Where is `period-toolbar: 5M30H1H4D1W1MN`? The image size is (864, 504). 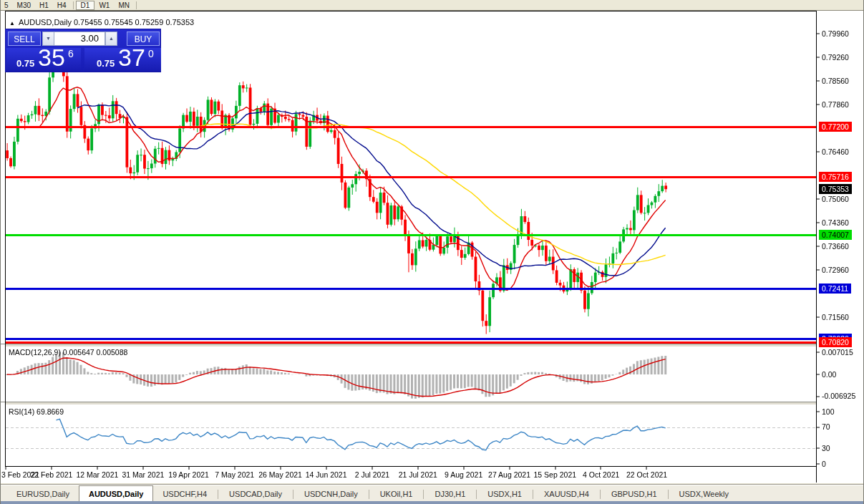 period-toolbar: 5M30H1H4D1W1MN is located at coordinates (432, 6).